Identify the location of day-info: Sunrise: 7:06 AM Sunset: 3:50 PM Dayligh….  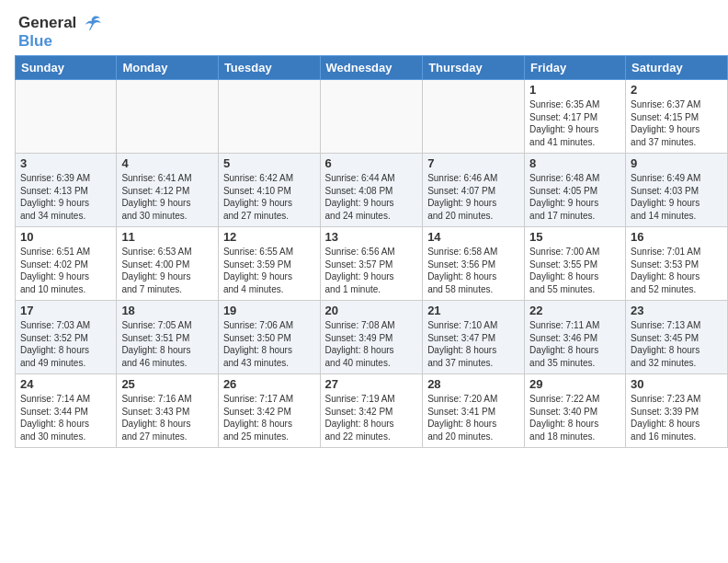
(269, 344).